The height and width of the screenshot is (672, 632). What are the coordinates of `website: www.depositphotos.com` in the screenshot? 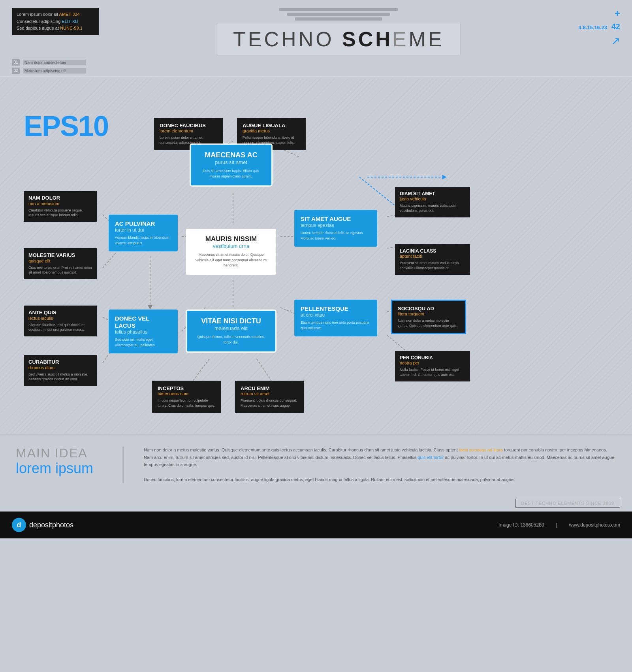 It's located at (595, 525).